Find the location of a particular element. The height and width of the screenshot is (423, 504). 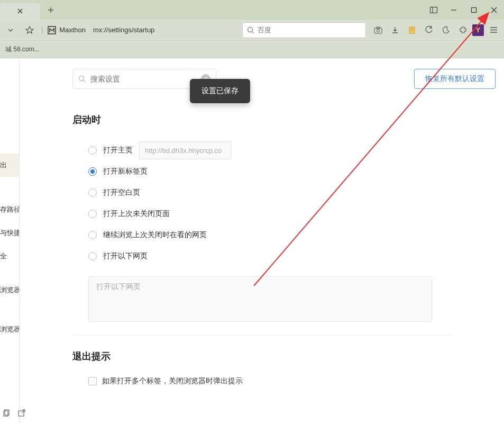

menu-icon is located at coordinates (493, 30).